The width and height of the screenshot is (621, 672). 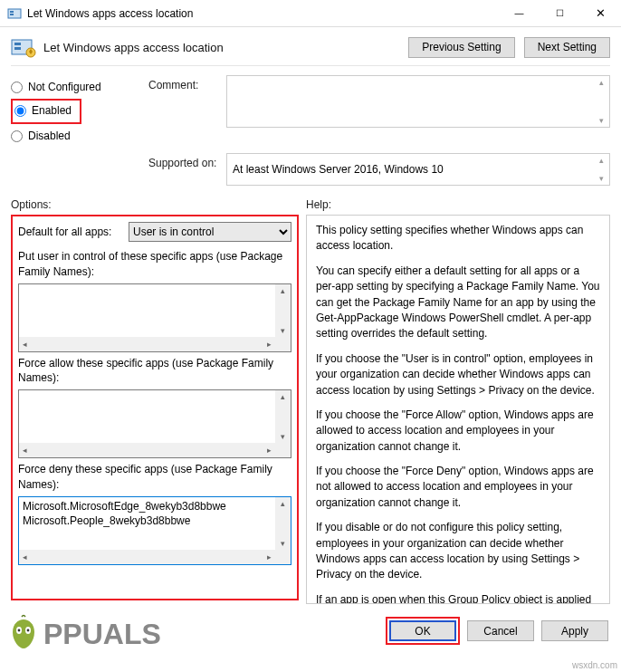 What do you see at coordinates (24, 47) in the screenshot?
I see `policy-icon` at bounding box center [24, 47].